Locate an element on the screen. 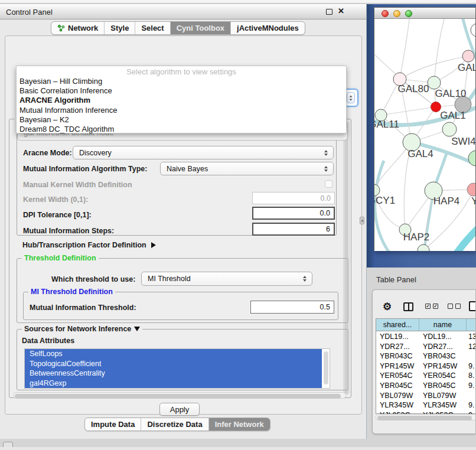  table-row: YBR043C YBR043C is located at coordinates (426, 357).